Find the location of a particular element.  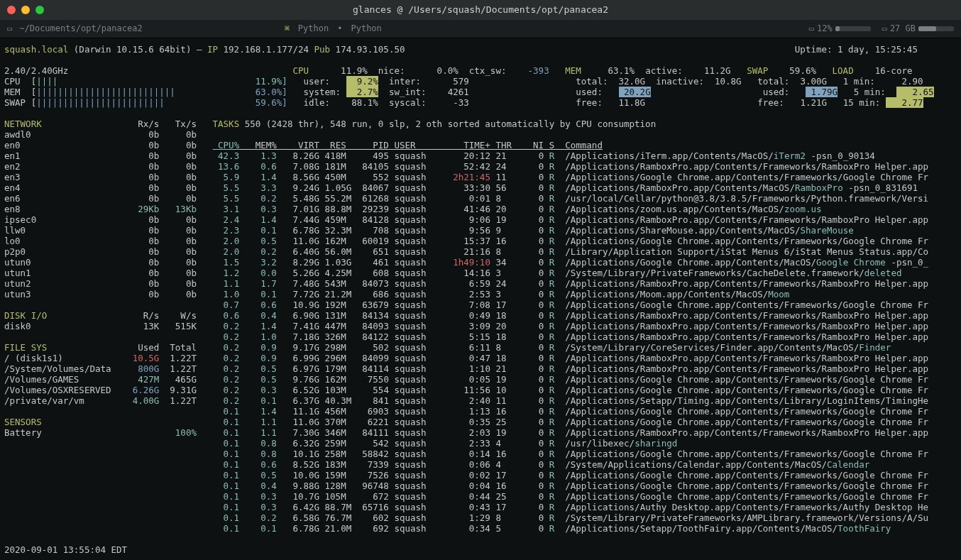

statusbar: ~/Documents/opt/panacea2 ⌘ Python•Python… is located at coordinates (480, 29).